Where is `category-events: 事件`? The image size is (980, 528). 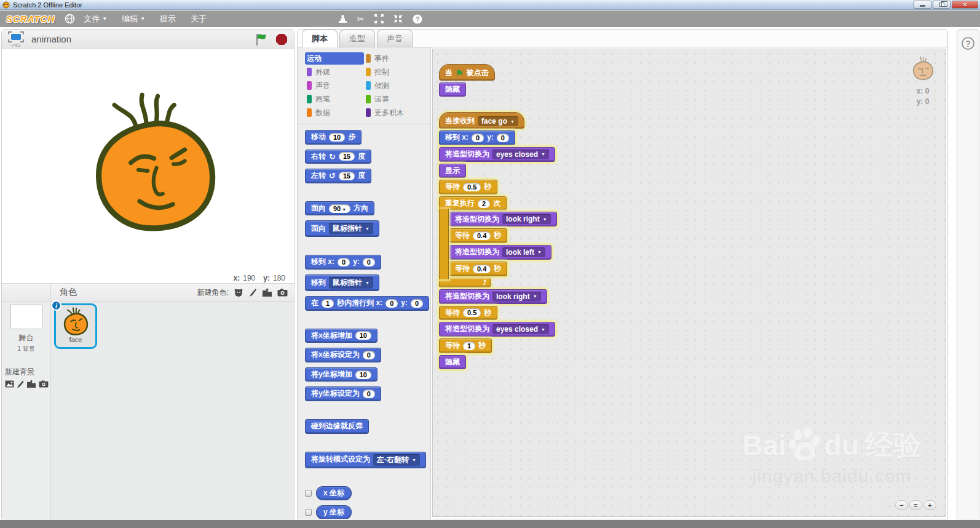 category-events: 事件 is located at coordinates (393, 58).